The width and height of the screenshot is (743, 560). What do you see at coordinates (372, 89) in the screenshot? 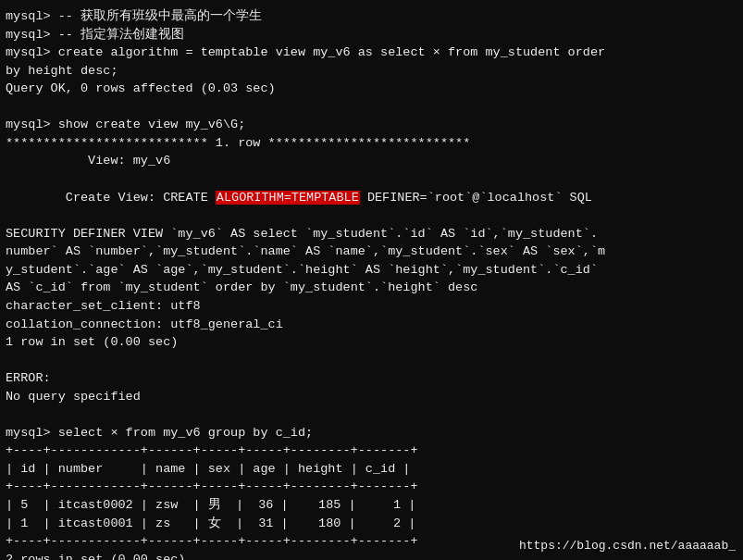
I see `line-5: Query OK, 0 rows affected (0.03 sec)` at bounding box center [372, 89].